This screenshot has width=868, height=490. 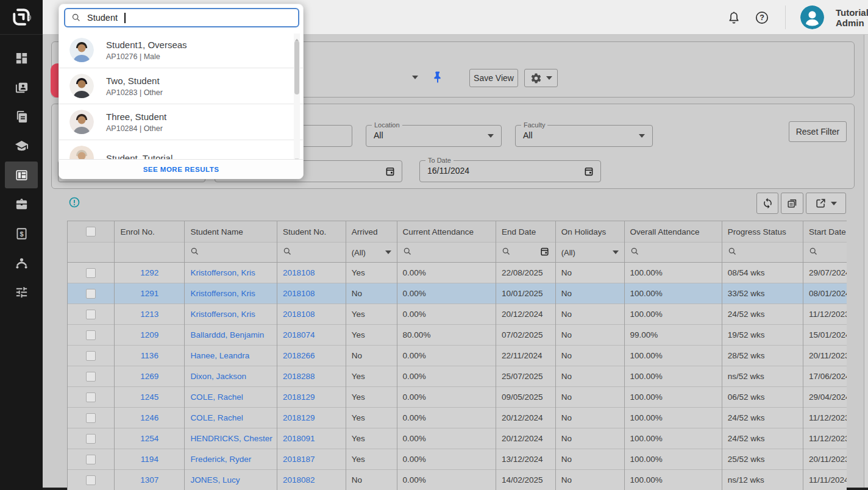 What do you see at coordinates (219, 356) in the screenshot?
I see `cell-link: Hanee, Leandra` at bounding box center [219, 356].